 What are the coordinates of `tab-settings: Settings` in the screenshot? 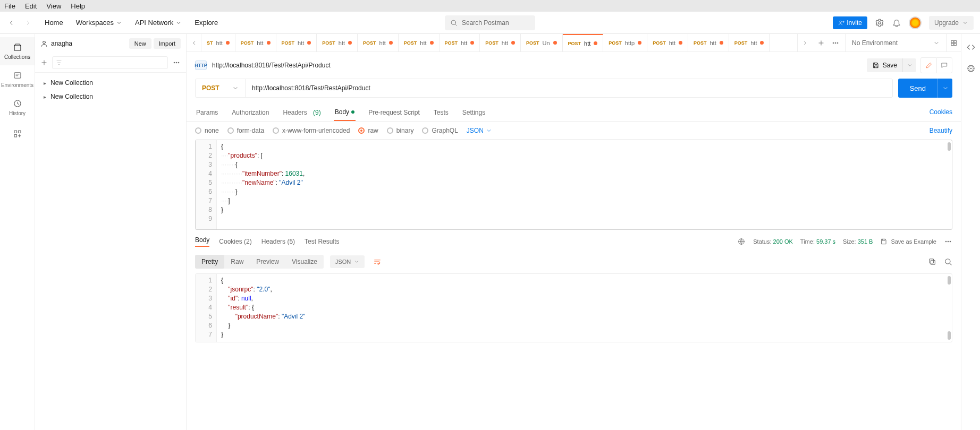 It's located at (474, 113).